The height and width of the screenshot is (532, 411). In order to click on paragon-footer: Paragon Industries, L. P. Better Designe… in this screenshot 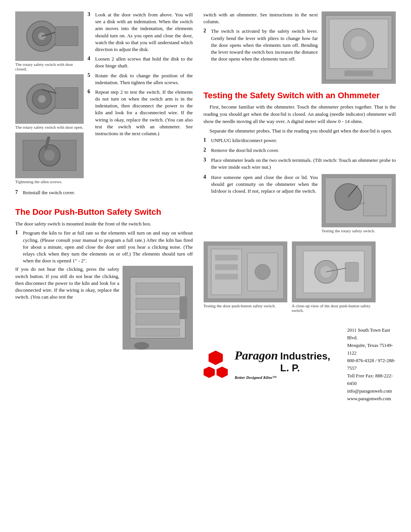, I will do `click(300, 363)`.